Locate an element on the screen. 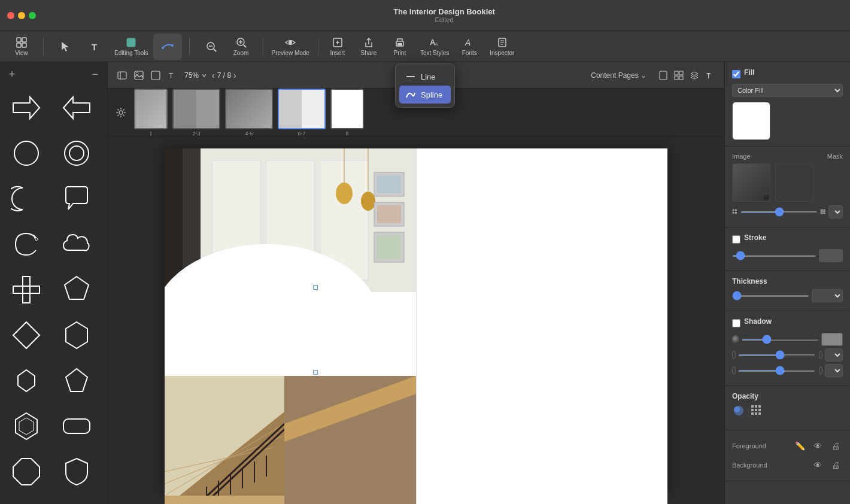 This screenshot has height=504, width=850. thickness-select is located at coordinates (827, 296).